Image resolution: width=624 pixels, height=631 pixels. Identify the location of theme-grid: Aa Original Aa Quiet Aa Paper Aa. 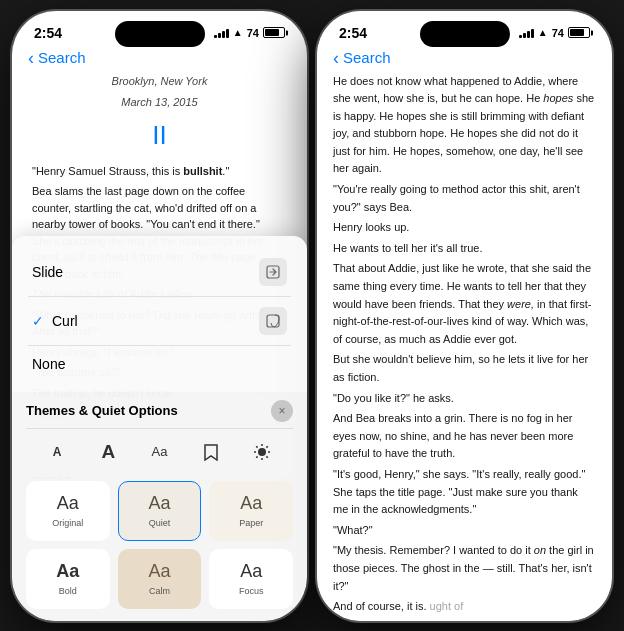
(160, 545).